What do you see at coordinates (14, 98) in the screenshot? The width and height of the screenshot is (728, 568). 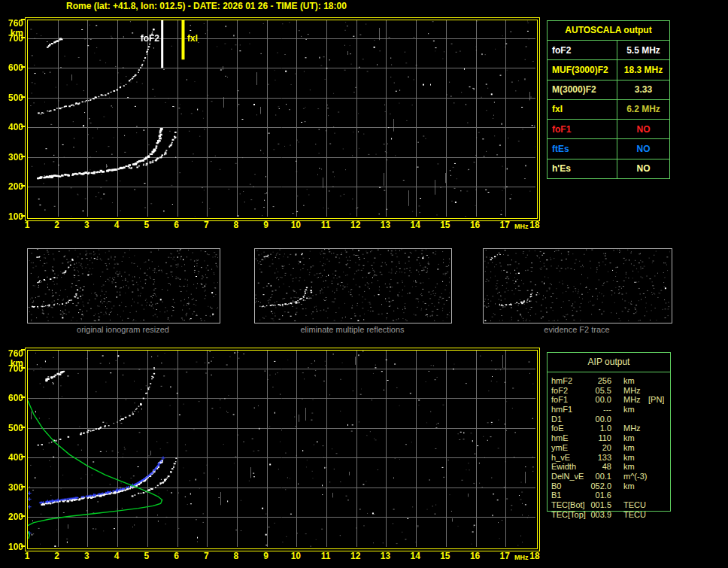 I see `y-tick-label: 500` at bounding box center [14, 98].